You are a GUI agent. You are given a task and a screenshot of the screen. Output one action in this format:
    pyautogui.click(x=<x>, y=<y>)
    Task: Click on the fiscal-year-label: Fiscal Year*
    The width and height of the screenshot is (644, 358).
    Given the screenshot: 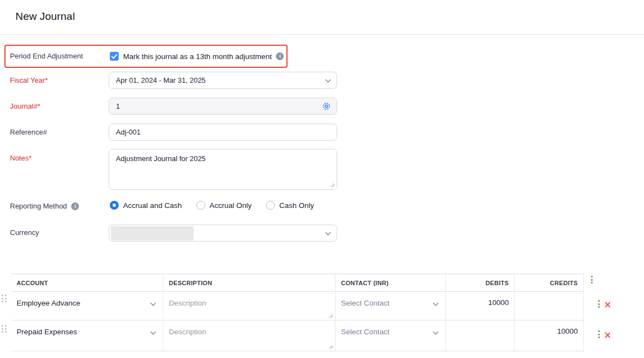 What is the action you would take?
    pyautogui.click(x=29, y=81)
    